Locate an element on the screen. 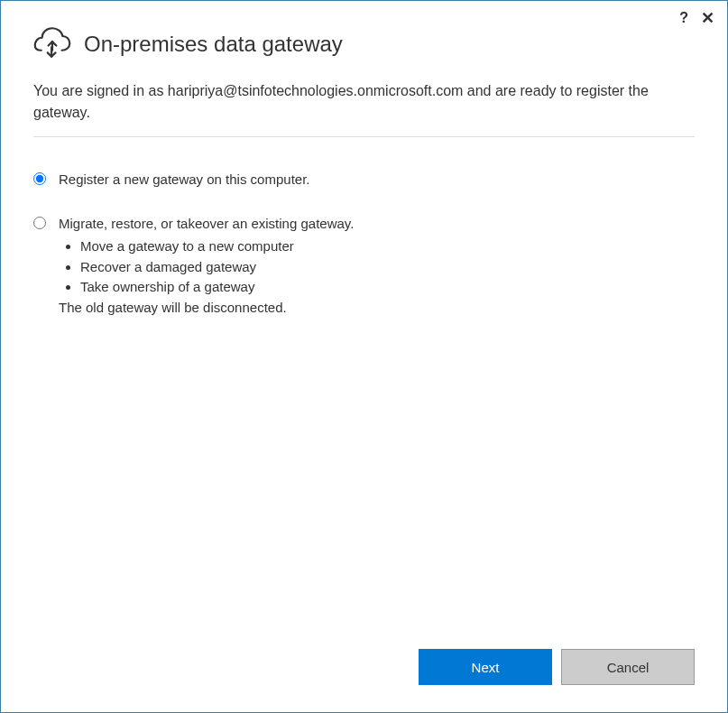 The width and height of the screenshot is (728, 713). page-title: On-premises data gateway is located at coordinates (213, 44).